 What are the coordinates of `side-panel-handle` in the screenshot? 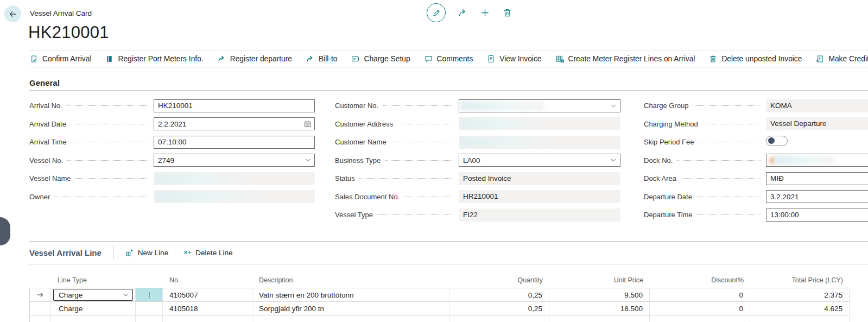 It's located at (5, 231).